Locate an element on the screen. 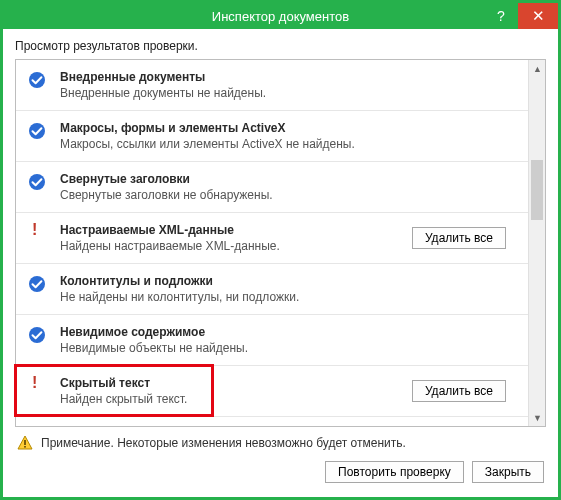 The width and height of the screenshot is (561, 500). reinspect-button: Повторить проверку is located at coordinates (394, 472).